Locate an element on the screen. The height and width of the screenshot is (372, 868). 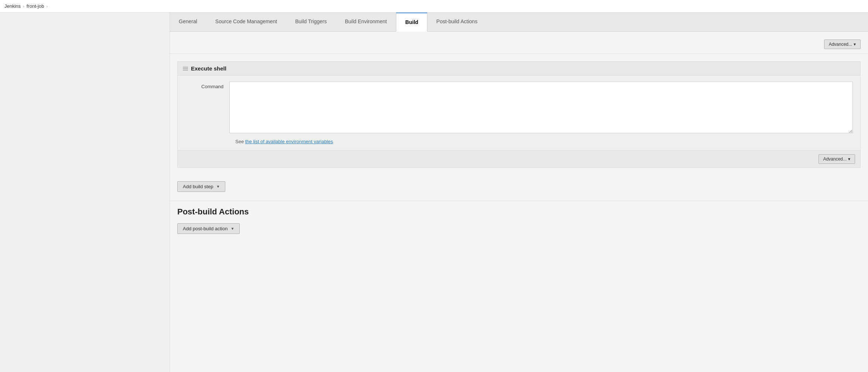
advanced-chevron-bottom-icon: ▾ is located at coordinates (849, 159).